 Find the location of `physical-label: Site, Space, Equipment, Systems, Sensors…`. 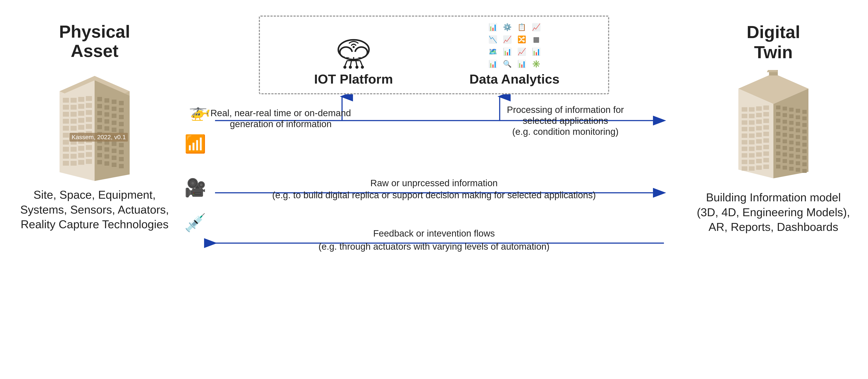

physical-label: Site, Space, Equipment, Systems, Sensors… is located at coordinates (94, 210).